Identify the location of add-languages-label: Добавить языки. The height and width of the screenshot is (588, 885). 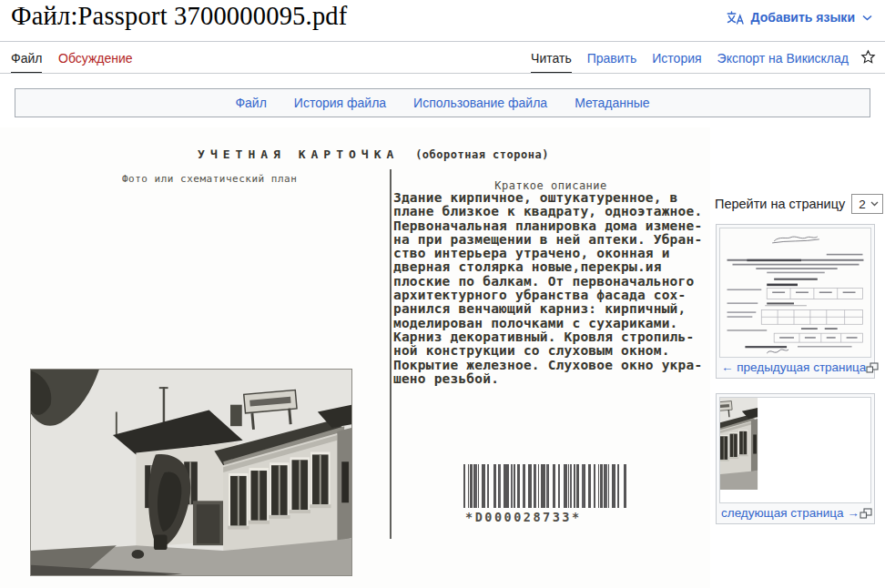
(803, 17).